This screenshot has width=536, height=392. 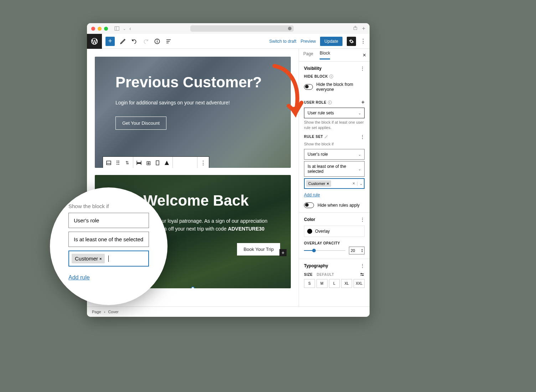 What do you see at coordinates (146, 41) in the screenshot?
I see `redo-icon` at bounding box center [146, 41].